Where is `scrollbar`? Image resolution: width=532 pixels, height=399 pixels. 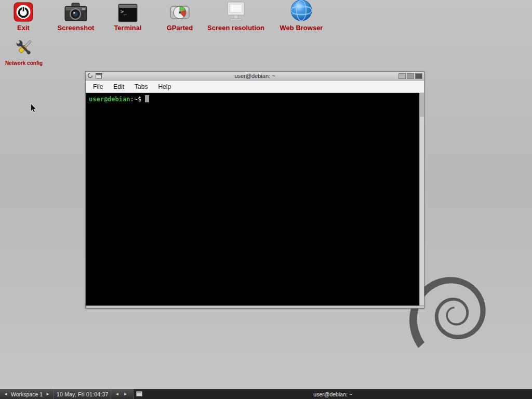
scrollbar is located at coordinates (422, 200).